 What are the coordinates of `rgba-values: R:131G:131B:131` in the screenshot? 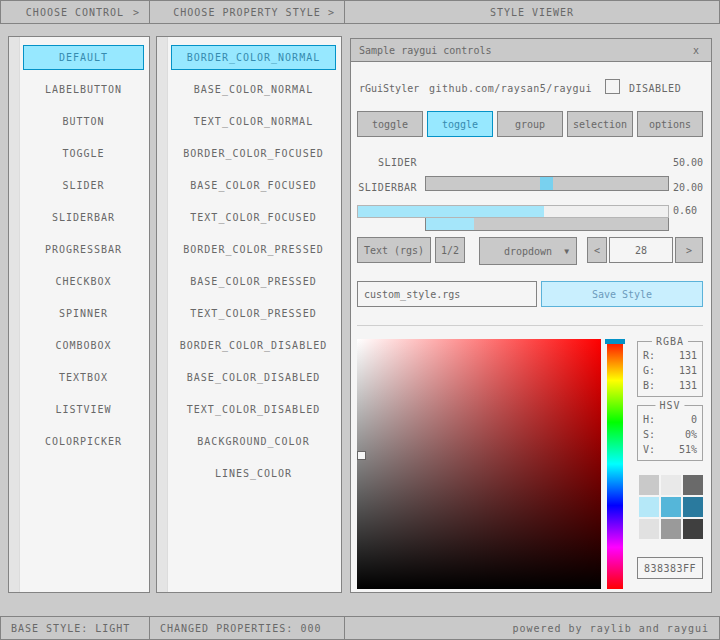 It's located at (670, 370).